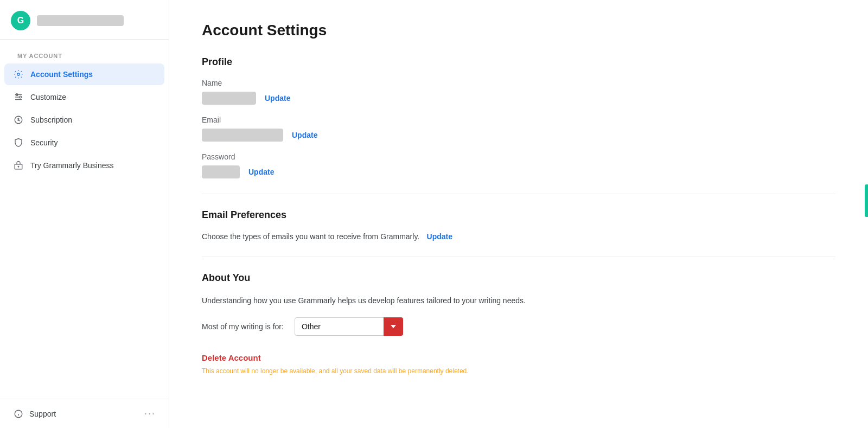 The width and height of the screenshot is (868, 428). What do you see at coordinates (519, 278) in the screenshot?
I see `about-you-title: About You` at bounding box center [519, 278].